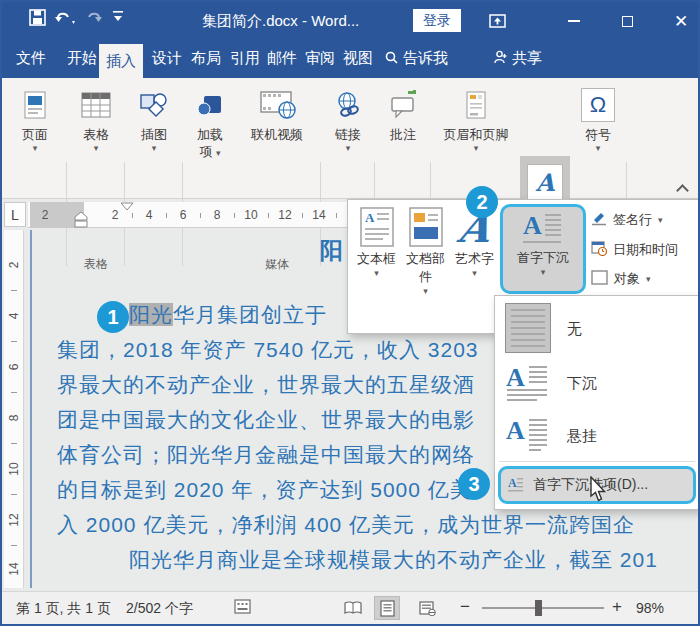 The width and height of the screenshot is (700, 626). Describe the element at coordinates (35, 105) in the screenshot. I see `pages-icon` at that location.